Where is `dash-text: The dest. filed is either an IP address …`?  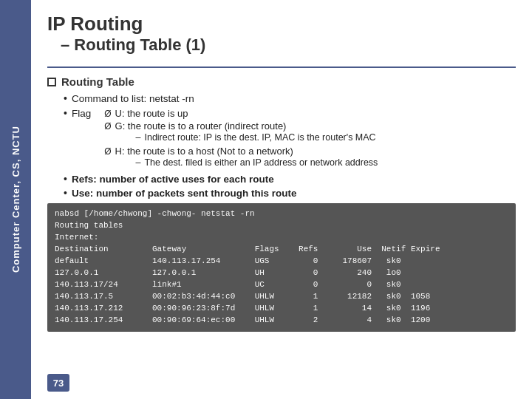
dash-text: The dest. filed is either an IP address … is located at coordinates (261, 163).